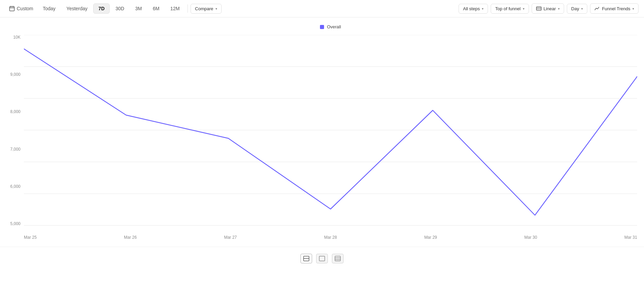  What do you see at coordinates (101, 9) in the screenshot?
I see `7d-label: 7D` at bounding box center [101, 9].